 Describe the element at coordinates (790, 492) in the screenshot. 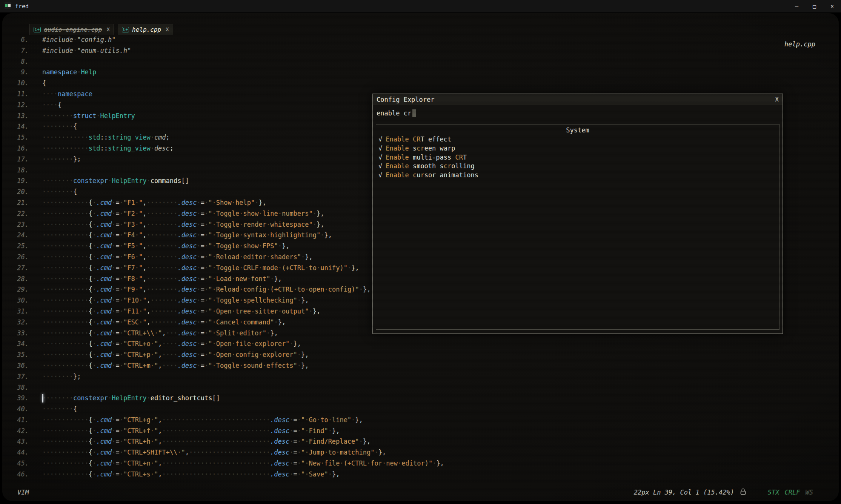

I see `statusbar-flags: STXCRLFWS` at that location.